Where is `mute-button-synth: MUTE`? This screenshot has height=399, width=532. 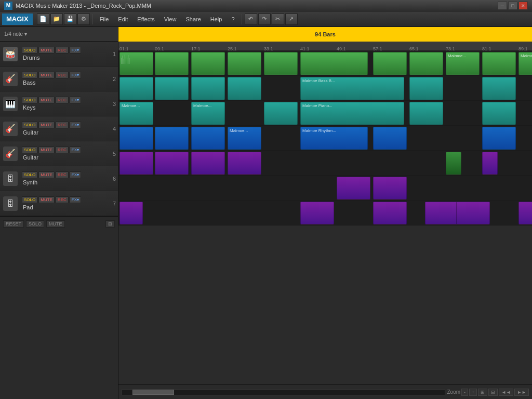 mute-button-synth: MUTE is located at coordinates (47, 175).